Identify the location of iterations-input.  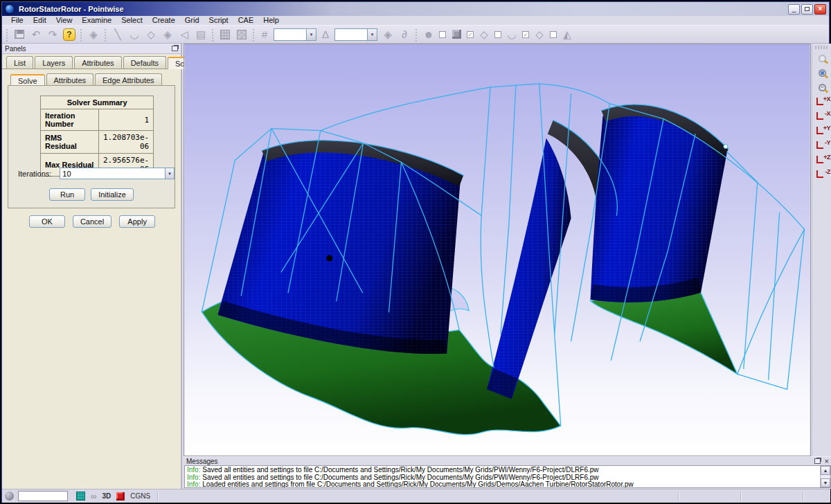
(112, 174).